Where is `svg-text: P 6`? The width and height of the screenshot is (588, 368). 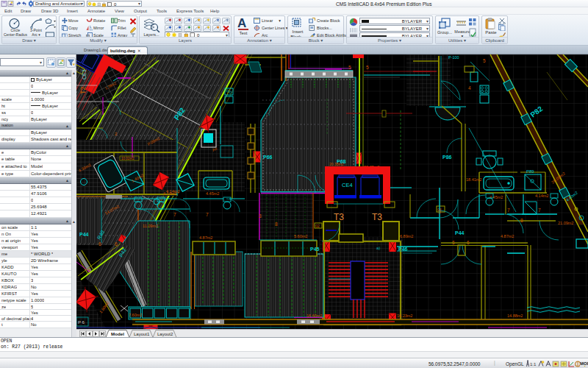
svg-text: P 6 is located at coordinates (82, 322).